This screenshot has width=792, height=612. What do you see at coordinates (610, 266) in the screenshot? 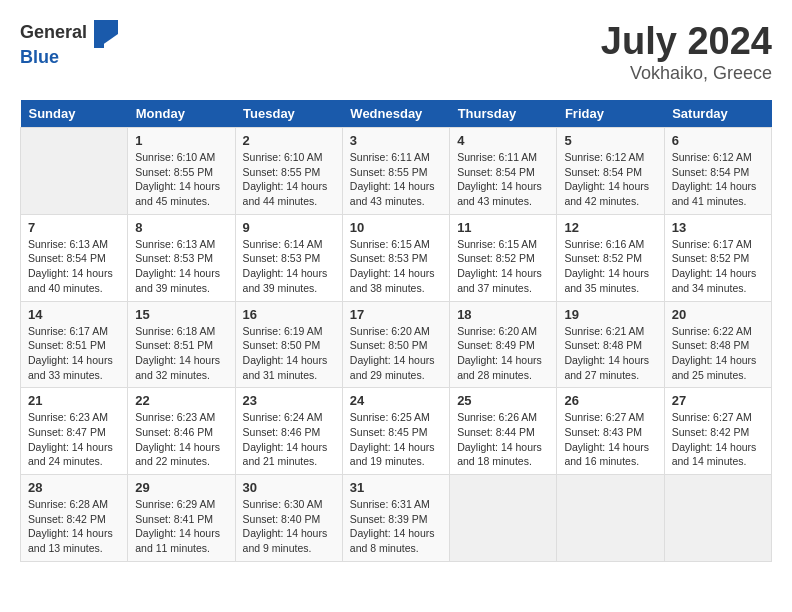
I see `day-info: Sunrise: 6:16 AM Sunset: 8:52 PM Dayligh…` at bounding box center [610, 266].